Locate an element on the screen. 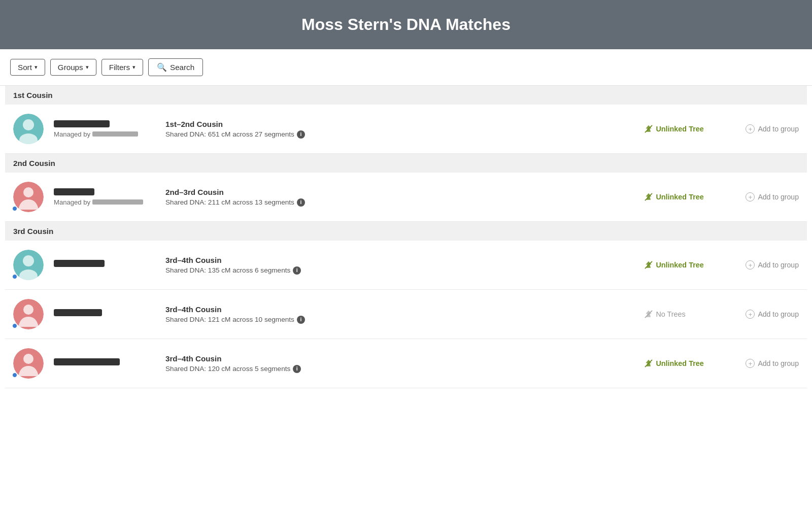  group-header-2: 3rd Cousin is located at coordinates (406, 231).